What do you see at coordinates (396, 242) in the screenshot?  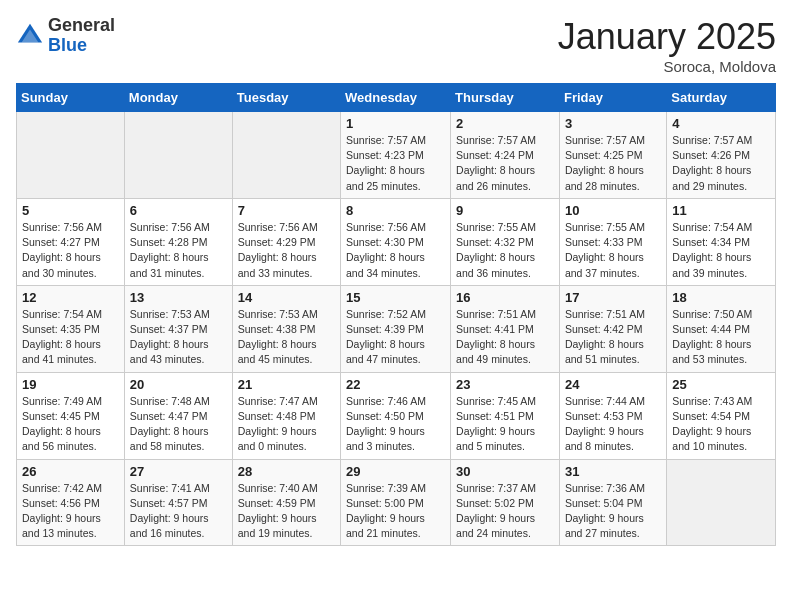 I see `day-cell: 8Sunrise: 7:56 AM Sunset: 4:30 PM Daylig…` at bounding box center [396, 242].